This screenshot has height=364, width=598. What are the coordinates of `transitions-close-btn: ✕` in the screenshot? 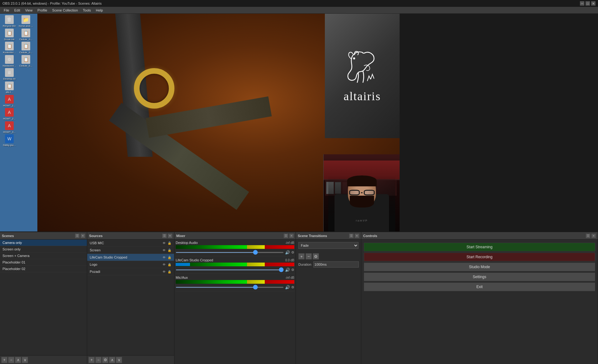 It's located at (357, 236).